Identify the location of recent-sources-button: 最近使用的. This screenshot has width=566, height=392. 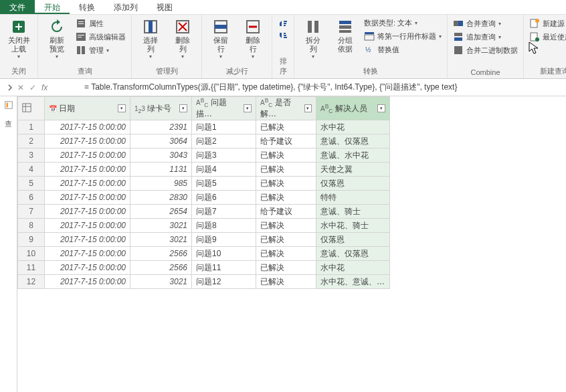
(547, 37).